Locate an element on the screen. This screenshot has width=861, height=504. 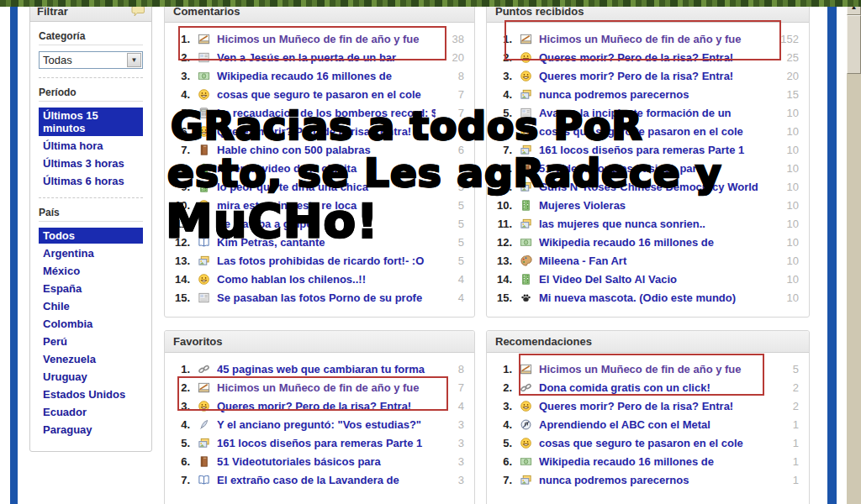
item-rank: 7. is located at coordinates (177, 480).